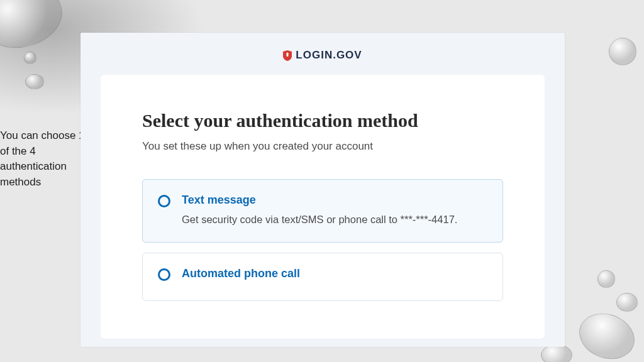 This screenshot has height=362, width=644. Describe the element at coordinates (328, 55) in the screenshot. I see `brand-name: LOGIN.GOV` at that location.